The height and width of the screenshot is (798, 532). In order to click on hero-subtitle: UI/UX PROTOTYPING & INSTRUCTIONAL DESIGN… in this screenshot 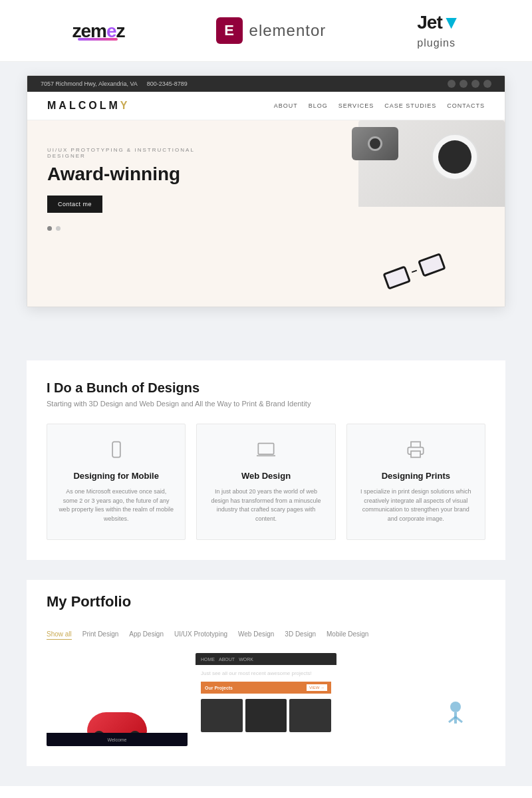, I will do `click(134, 153)`.